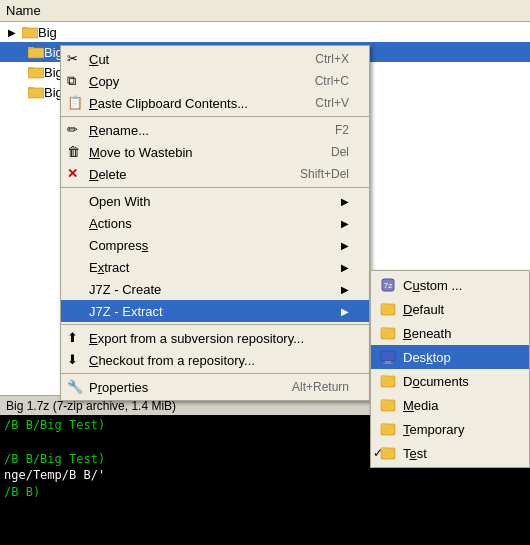  I want to click on export-icon: ⬆, so click(75, 338).